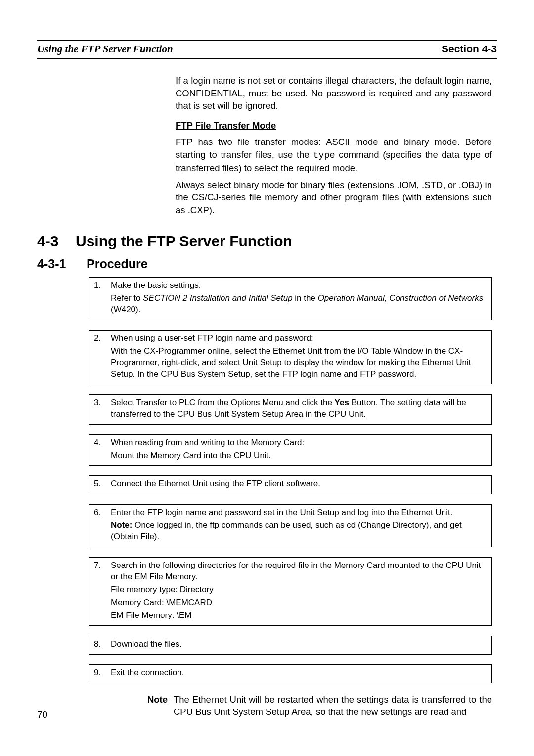 The height and width of the screenshot is (756, 534). I want to click on step-num: 5., so click(102, 484).